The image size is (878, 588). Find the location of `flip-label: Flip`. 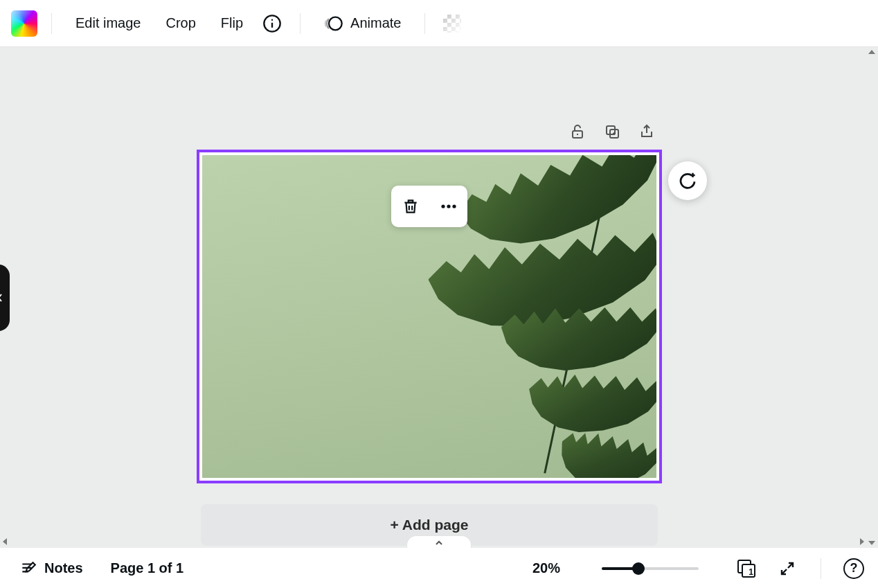

flip-label: Flip is located at coordinates (232, 24).